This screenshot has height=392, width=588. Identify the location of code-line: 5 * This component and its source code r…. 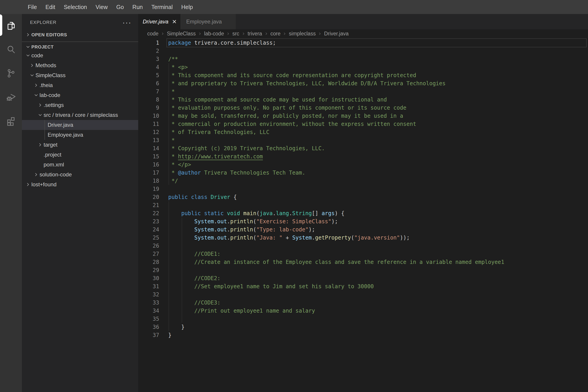
(363, 76).